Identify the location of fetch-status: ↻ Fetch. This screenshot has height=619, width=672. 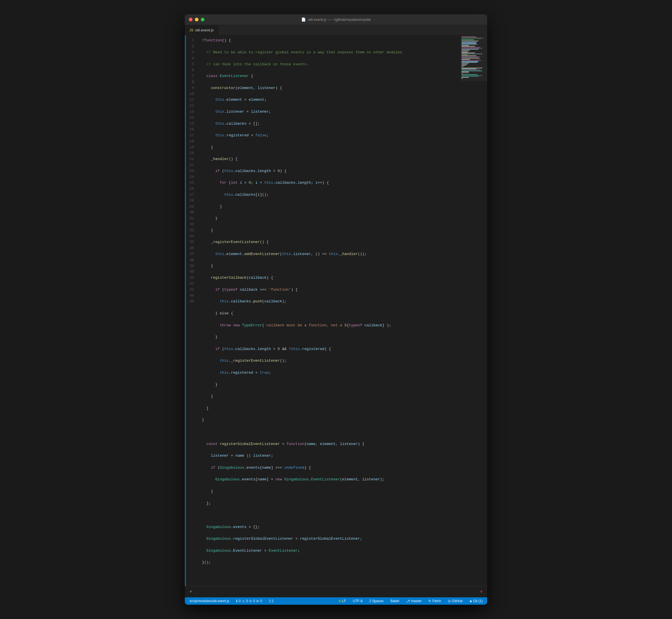
(435, 601).